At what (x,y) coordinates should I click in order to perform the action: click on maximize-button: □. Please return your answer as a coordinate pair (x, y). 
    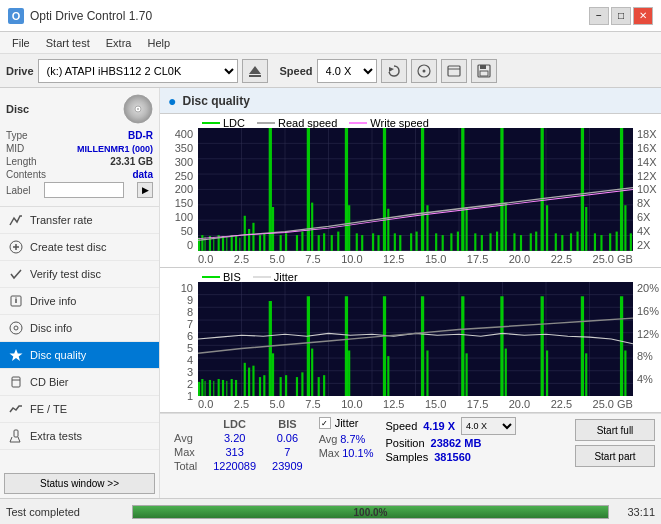
    Looking at the image, I should click on (621, 16).